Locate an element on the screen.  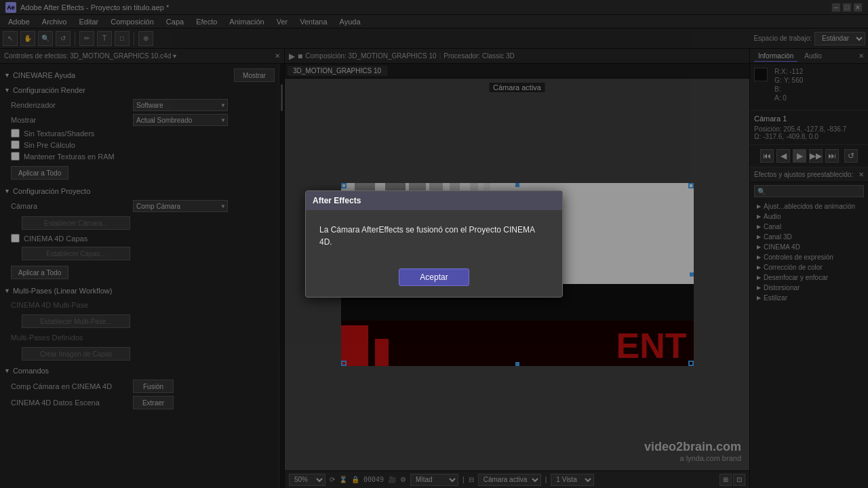
modal-body: La Cámara AfterEffects se fusionó con el… is located at coordinates (434, 236).